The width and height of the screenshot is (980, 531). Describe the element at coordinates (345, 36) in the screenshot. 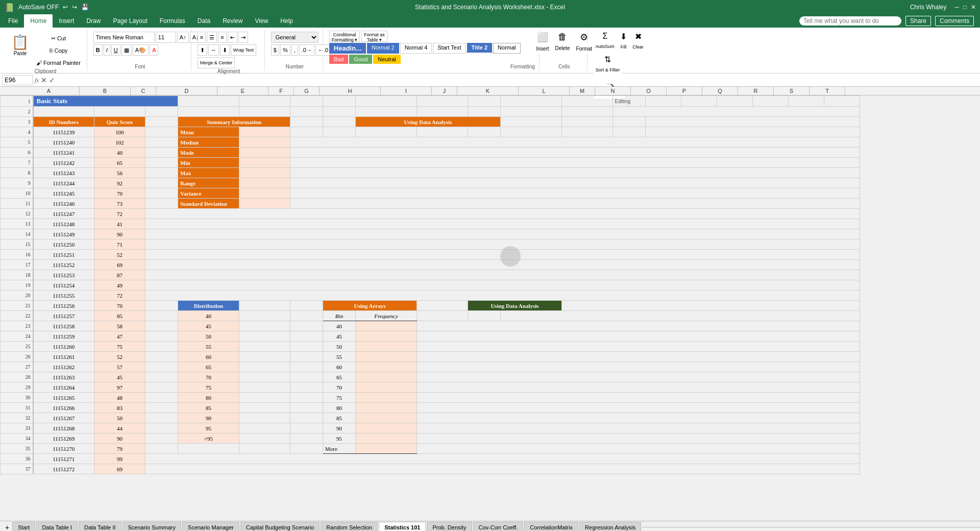

I see `conditional-formatting-btn: ConditionalFormatting ▾` at that location.